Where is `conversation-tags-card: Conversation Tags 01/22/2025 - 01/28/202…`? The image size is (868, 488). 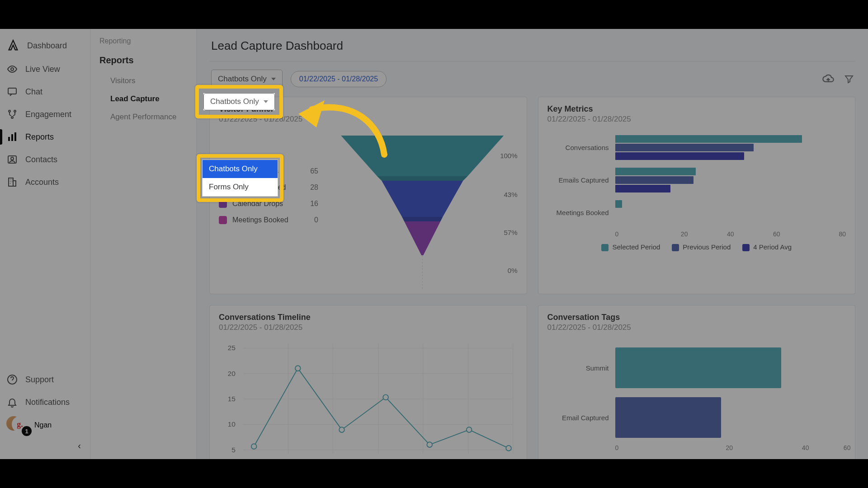
conversation-tags-card: Conversation Tags 01/22/2025 - 01/28/202… is located at coordinates (697, 382).